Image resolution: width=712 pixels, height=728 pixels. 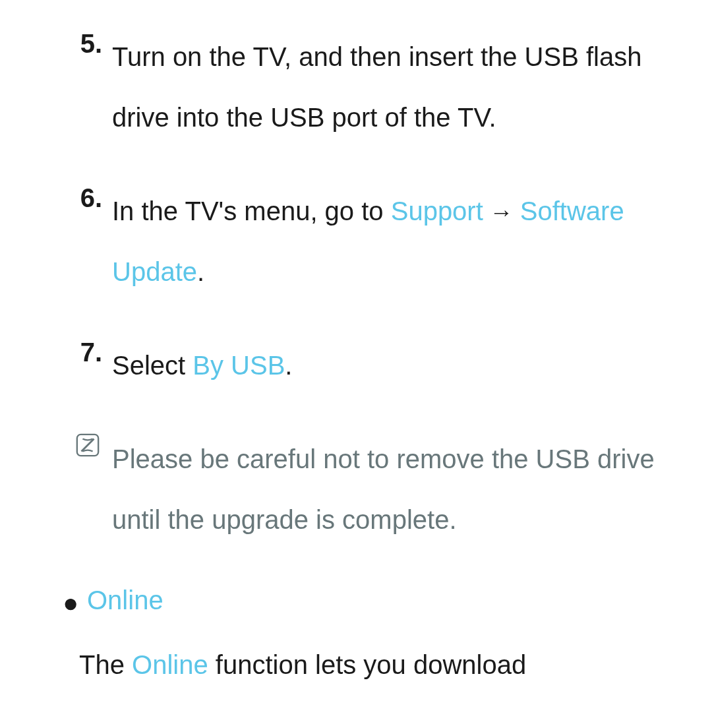 What do you see at coordinates (379, 489) in the screenshot?
I see `note: Please be careful not to remove the USB …` at bounding box center [379, 489].